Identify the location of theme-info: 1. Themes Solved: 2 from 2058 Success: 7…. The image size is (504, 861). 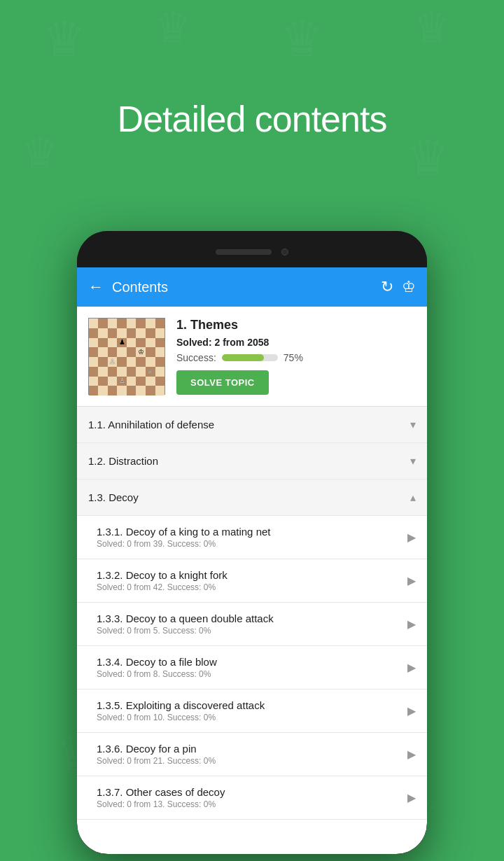
(296, 356).